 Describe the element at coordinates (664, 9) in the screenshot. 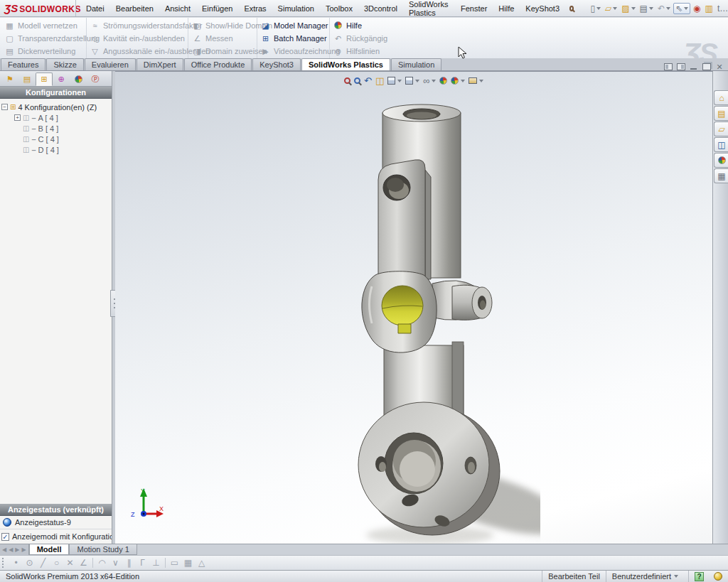

I see `undo-button: ↶` at that location.